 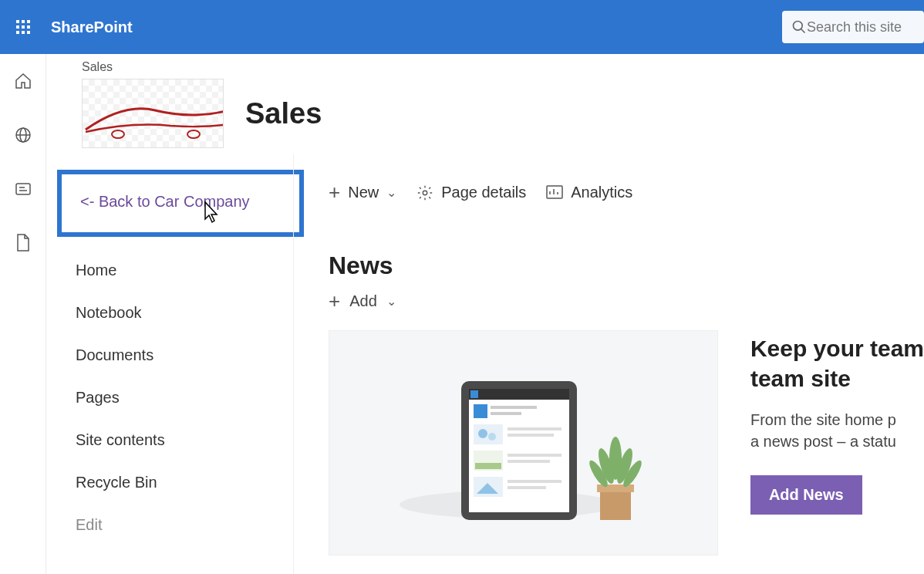 What do you see at coordinates (861, 28) in the screenshot?
I see `search-input` at bounding box center [861, 28].